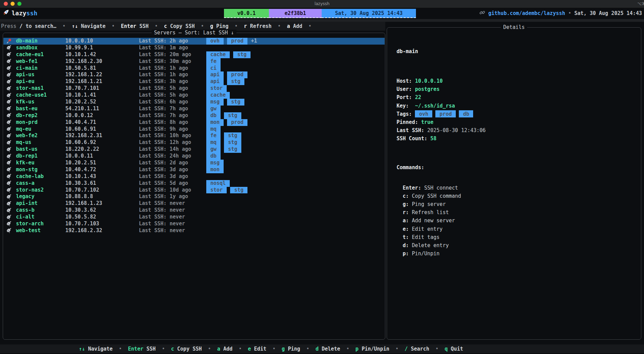  I want to click on tag-badge: stg, so click(233, 143).